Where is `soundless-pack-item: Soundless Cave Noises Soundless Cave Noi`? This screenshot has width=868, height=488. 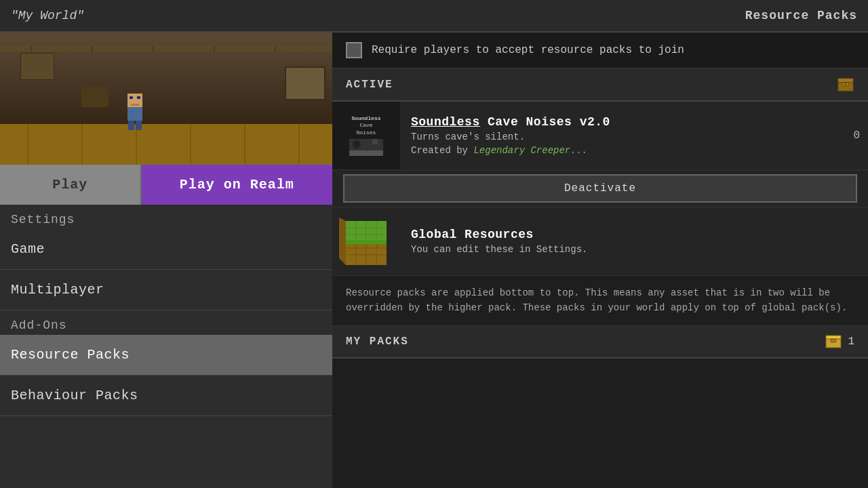
soundless-pack-item: Soundless Cave Noises Soundless Cave Noi is located at coordinates (600, 136).